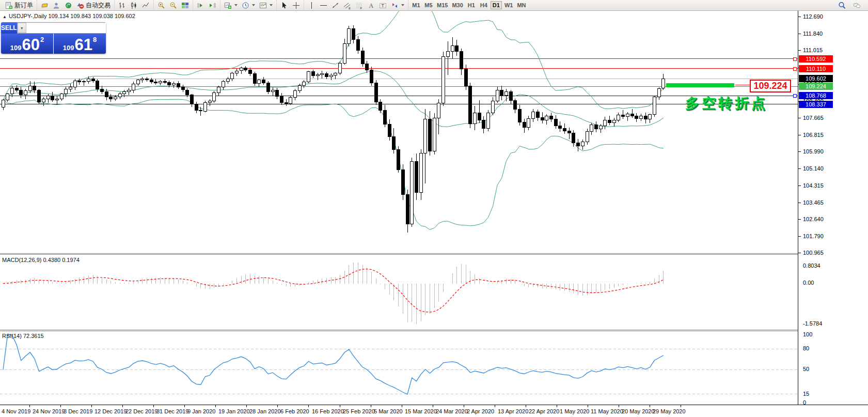 The image size is (868, 417). I want to click on sell-price-button: 109602, so click(27, 43).